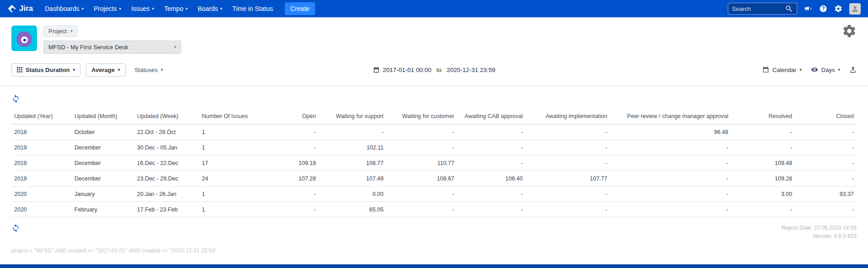  What do you see at coordinates (167, 132) in the screenshot?
I see `table-cell: 22.Oct - 28.Oct` at bounding box center [167, 132].